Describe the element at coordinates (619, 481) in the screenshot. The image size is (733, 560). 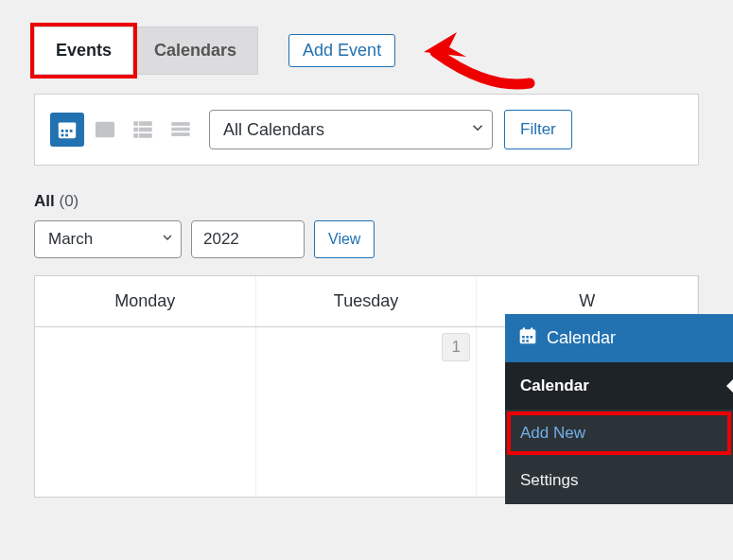
I see `sidebar-item-settings: Settings` at that location.